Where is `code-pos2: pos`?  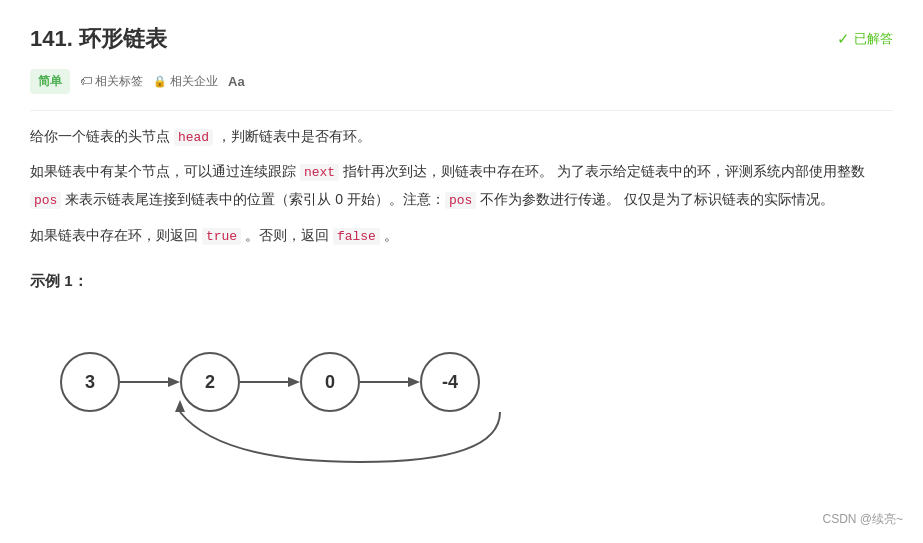 code-pos2: pos is located at coordinates (460, 200).